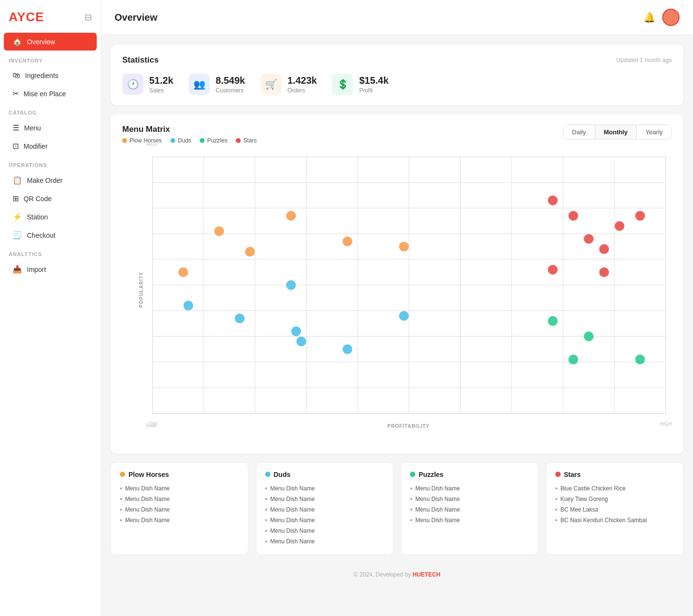  I want to click on sales-icon-box: 🕐, so click(133, 84).